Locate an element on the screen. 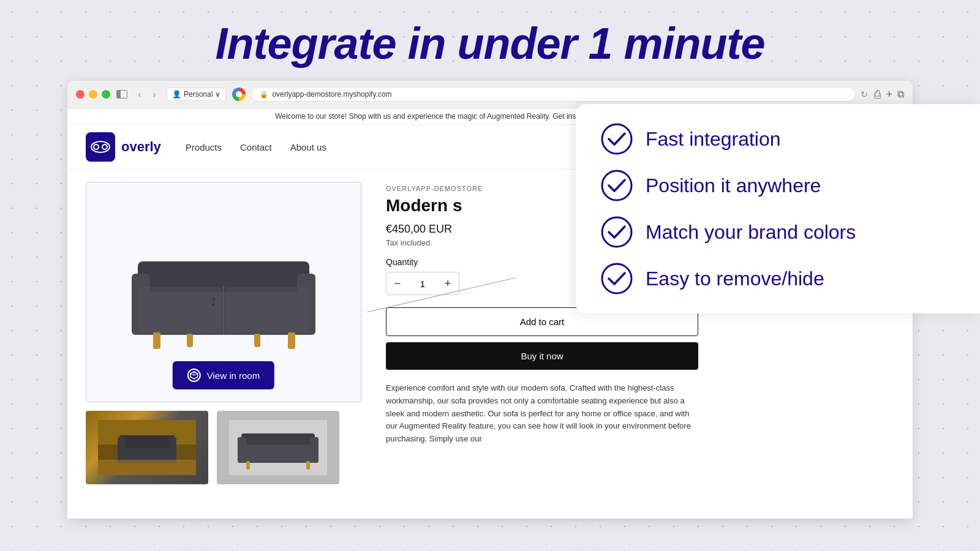 The height and width of the screenshot is (551, 980). main-product-image: ↕ View in room is located at coordinates (224, 292).